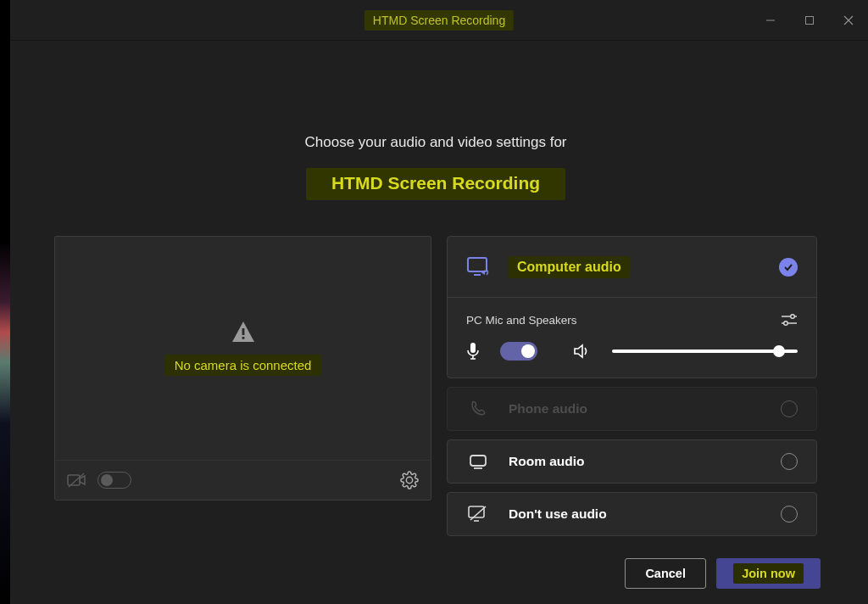 This screenshot has width=868, height=604. I want to click on minimize-button, so click(771, 20).